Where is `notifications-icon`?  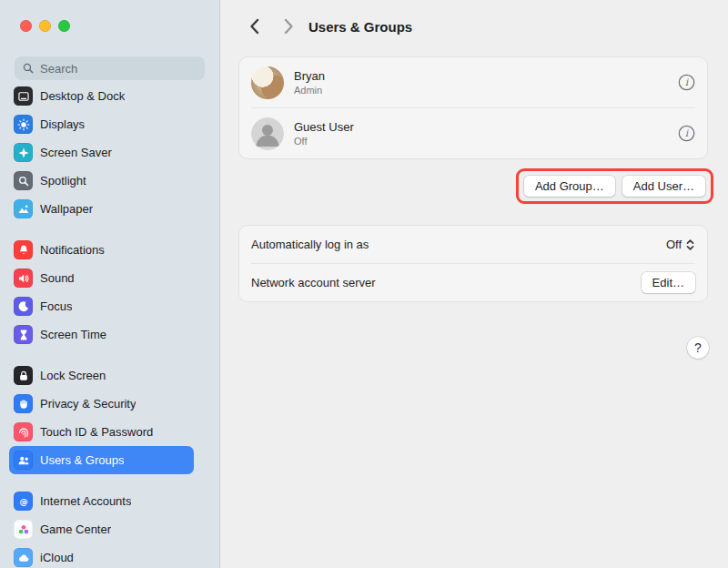 notifications-icon is located at coordinates (24, 249).